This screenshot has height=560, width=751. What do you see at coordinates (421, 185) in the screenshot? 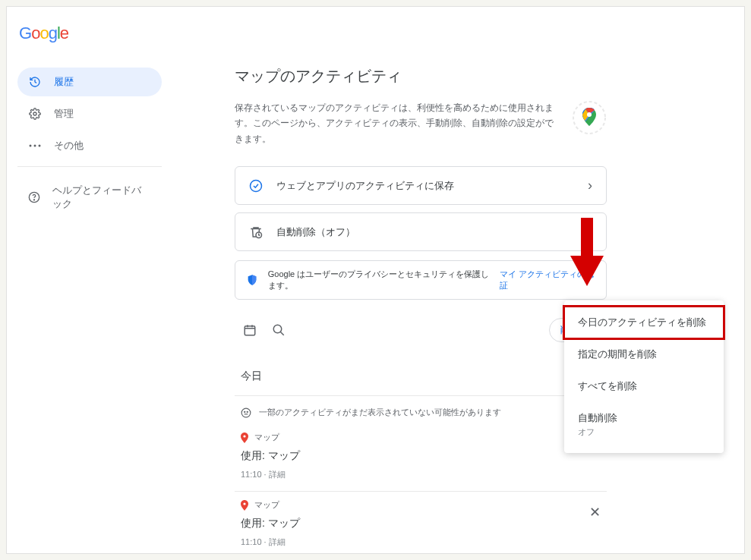
I see `card-web-app-activity: ウェブとアプリのアクティビティに保存 ›` at bounding box center [421, 185].